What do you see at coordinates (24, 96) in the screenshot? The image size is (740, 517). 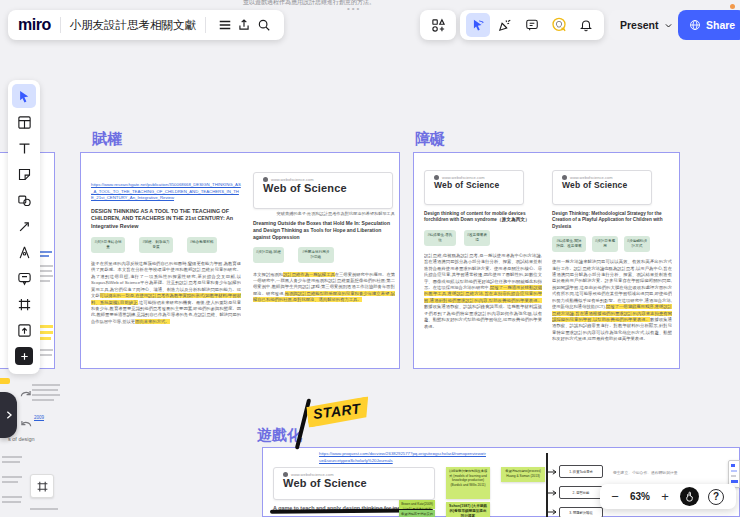 I see `select-tool` at bounding box center [24, 96].